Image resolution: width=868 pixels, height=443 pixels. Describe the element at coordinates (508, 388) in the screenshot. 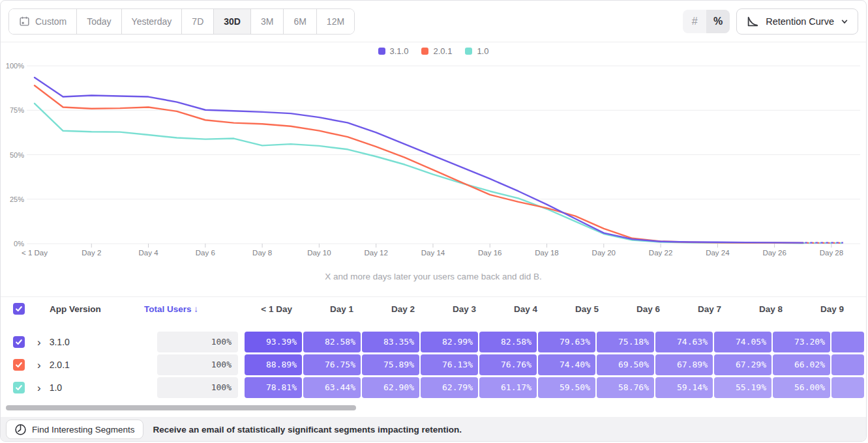

I see `retention-cell: 61.17%` at that location.